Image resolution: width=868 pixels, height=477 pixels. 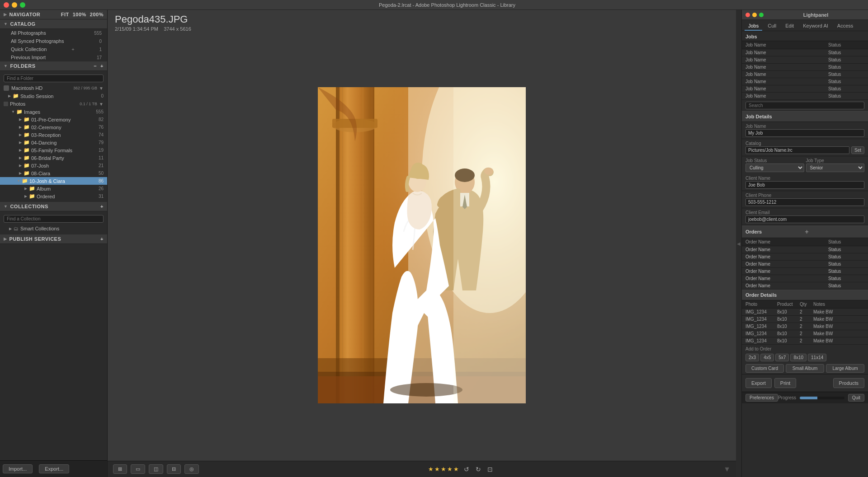 What do you see at coordinates (53, 207) in the screenshot?
I see `collections-header: ▼ Collections +` at bounding box center [53, 207].